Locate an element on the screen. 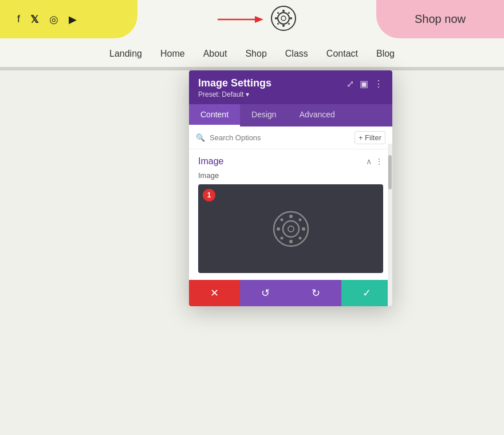  modal-header: Image Settings Preset: Default ▾ ⤢ ▣ ⋮ is located at coordinates (291, 87).